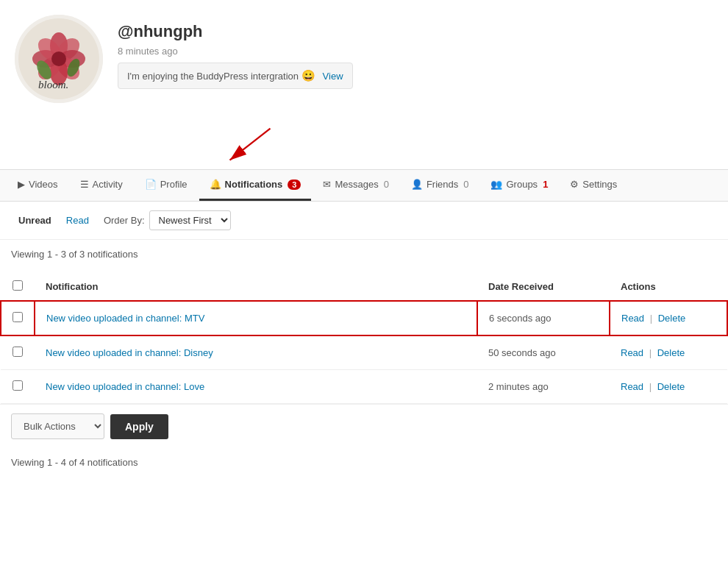  What do you see at coordinates (256, 387) in the screenshot?
I see `notification-cell: New video uploaded in channel: Love` at bounding box center [256, 387].